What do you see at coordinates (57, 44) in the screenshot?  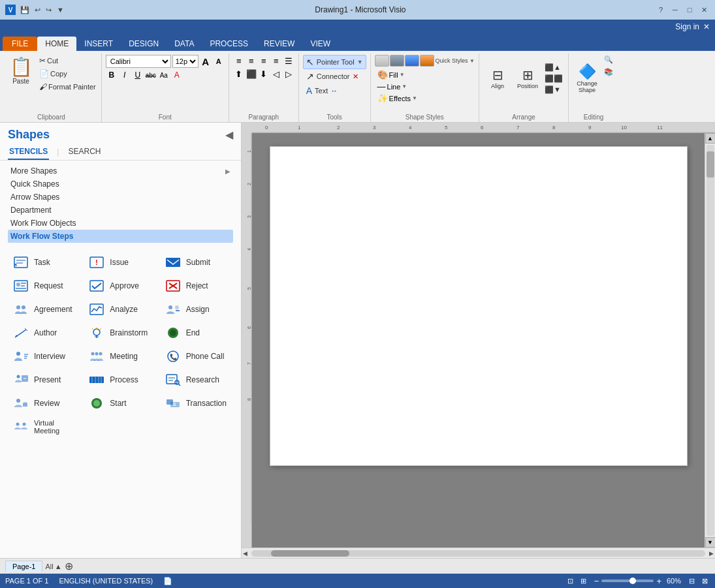 I see `tab-home: HOME` at bounding box center [57, 44].